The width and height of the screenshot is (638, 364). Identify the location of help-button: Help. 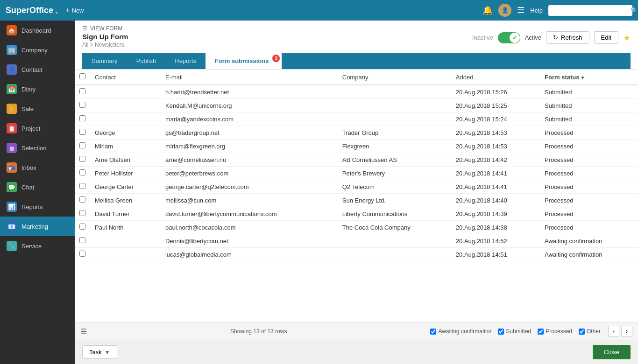
(536, 10).